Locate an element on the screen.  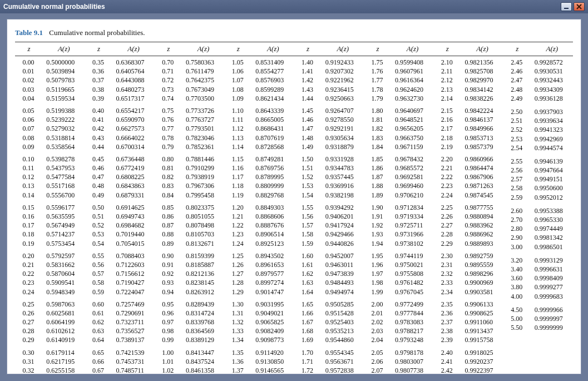
table-row: 0.050.5199388 is located at coordinates (50, 111).